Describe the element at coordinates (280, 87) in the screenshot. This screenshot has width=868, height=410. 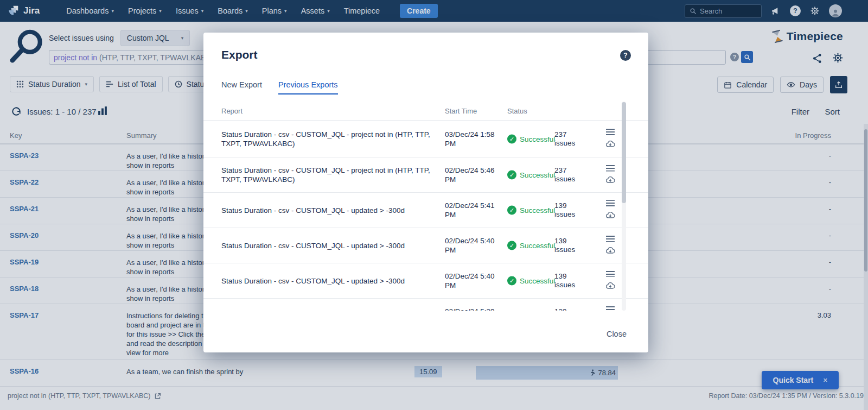
I see `dialog-tabs: New Export Previous Exports` at that location.